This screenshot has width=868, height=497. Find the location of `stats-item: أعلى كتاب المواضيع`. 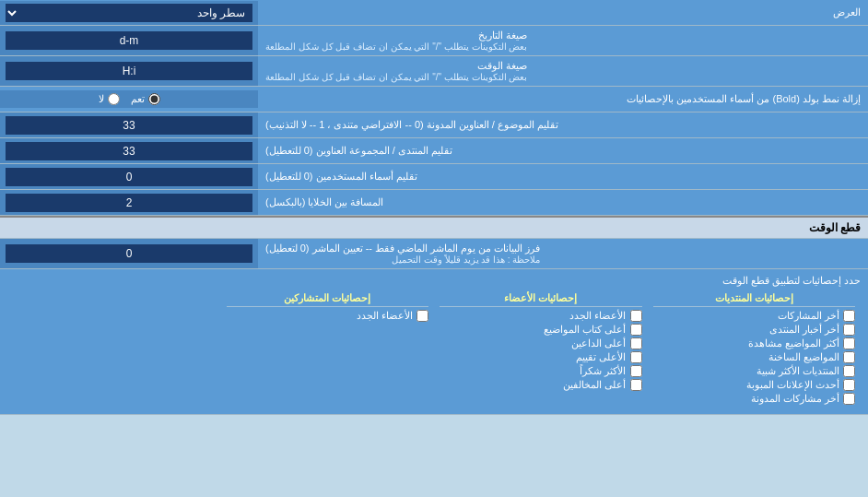

stats-item: أعلى كتاب المواضيع is located at coordinates (541, 330).